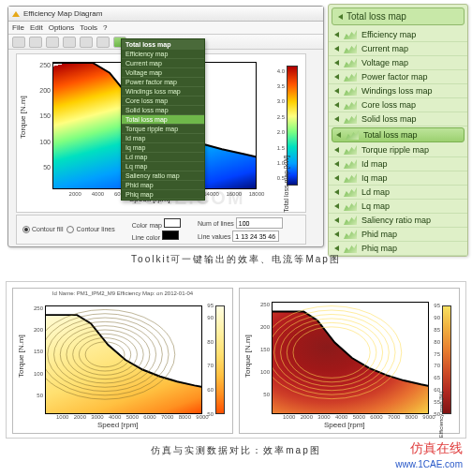 The image size is (472, 476). I want to click on map-list-item: Phid map, so click(398, 234).